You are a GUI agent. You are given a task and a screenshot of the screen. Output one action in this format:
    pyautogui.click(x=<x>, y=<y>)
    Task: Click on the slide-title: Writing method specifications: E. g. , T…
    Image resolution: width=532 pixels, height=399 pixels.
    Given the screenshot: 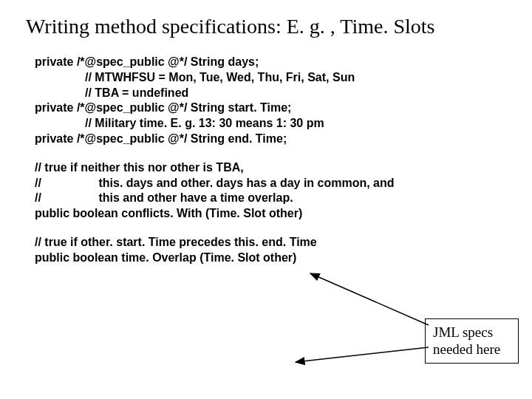 What is the action you would take?
    pyautogui.click(x=266, y=27)
    